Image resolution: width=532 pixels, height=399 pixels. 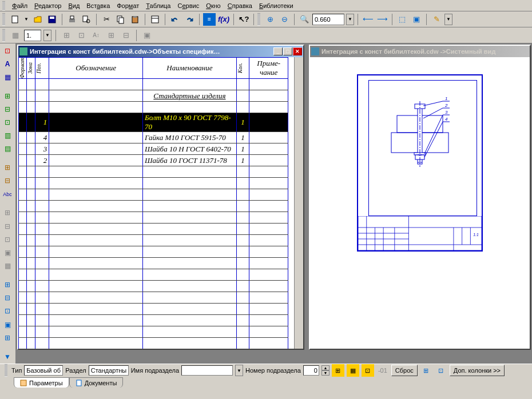 What do you see at coordinates (153, 138) in the screenshot?
I see `table-row: 4Гайка М10 ГОСТ 5915-701` at bounding box center [153, 138].